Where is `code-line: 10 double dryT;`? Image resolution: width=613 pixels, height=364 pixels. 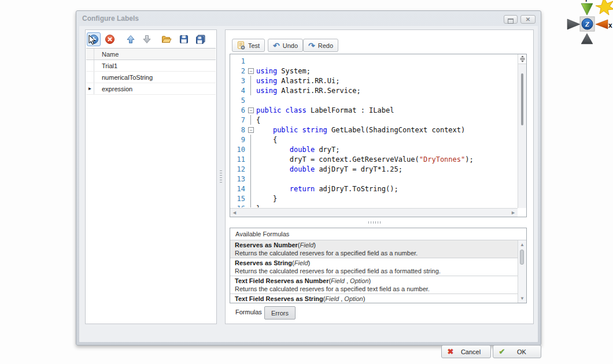 code-line: 10 double dryT; is located at coordinates (374, 149).